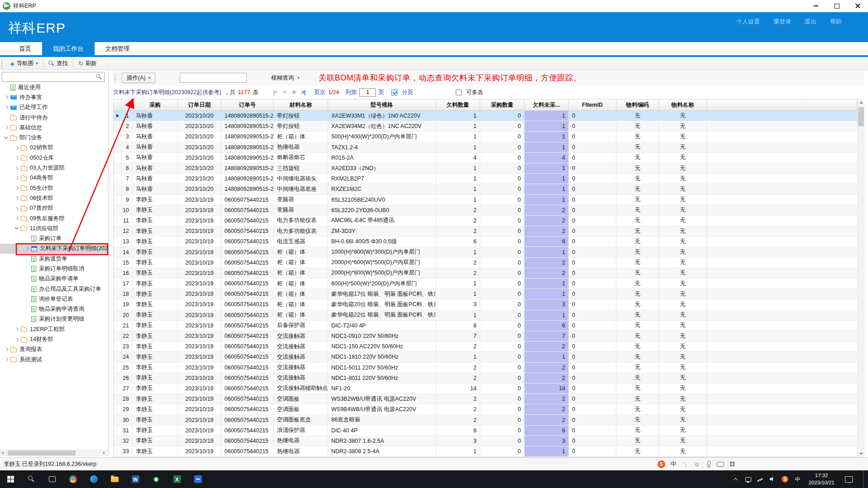  Describe the element at coordinates (54, 158) in the screenshot. I see `sidebar-item: 0502仓库` at that location.